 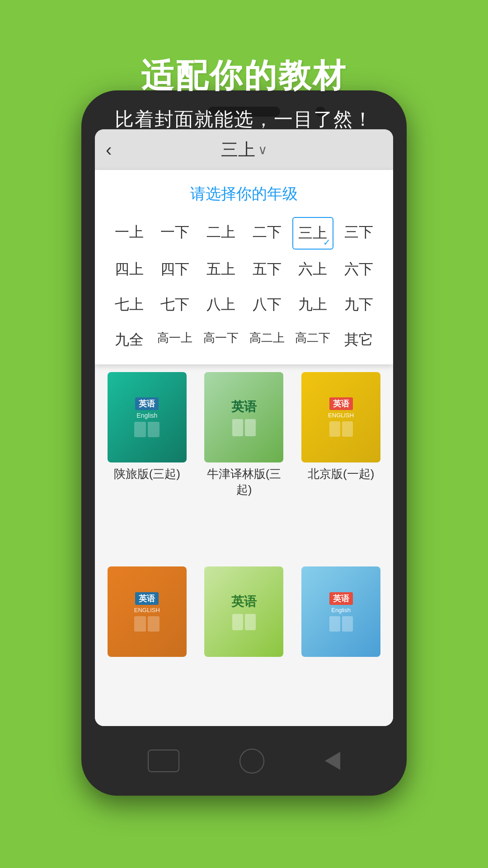 What do you see at coordinates (263, 150) in the screenshot?
I see `dropdown-arrow-icon: ∨` at bounding box center [263, 150].